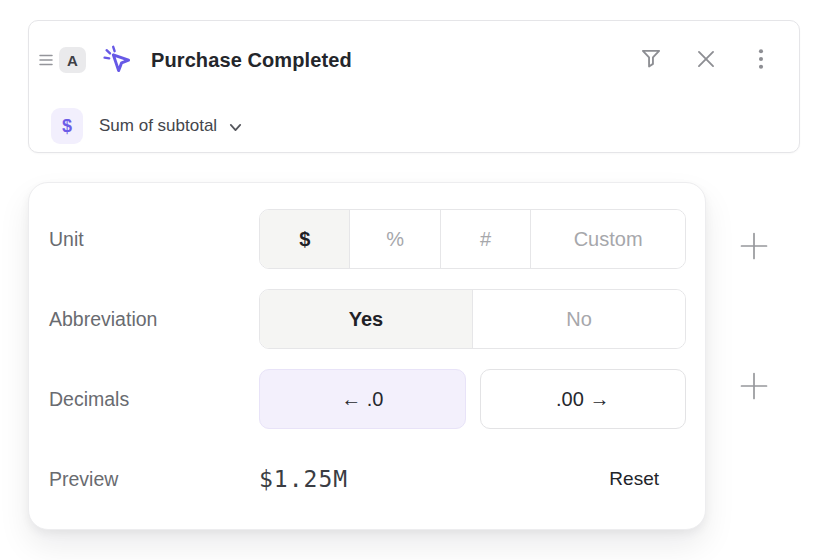 This screenshot has width=826, height=560. What do you see at coordinates (754, 387) in the screenshot?
I see `add-metric-button-bottom` at bounding box center [754, 387].